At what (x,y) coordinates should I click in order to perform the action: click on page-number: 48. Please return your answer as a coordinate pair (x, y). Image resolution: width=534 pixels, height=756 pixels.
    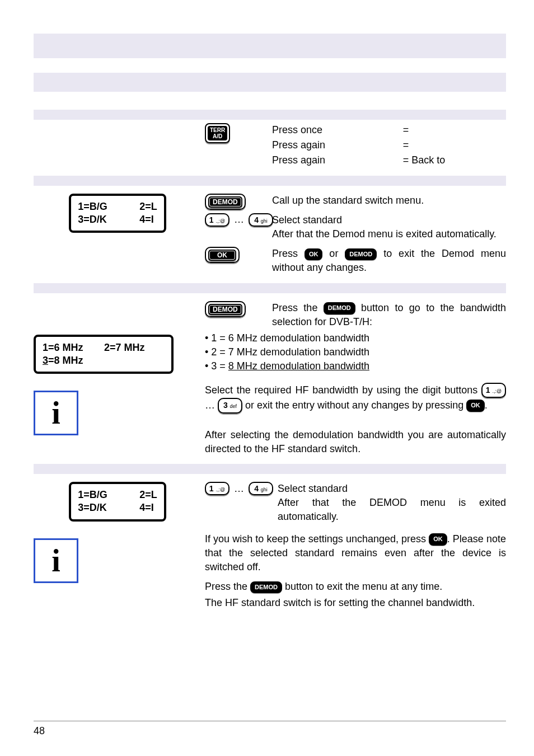
    Looking at the image, I should click on (39, 731).